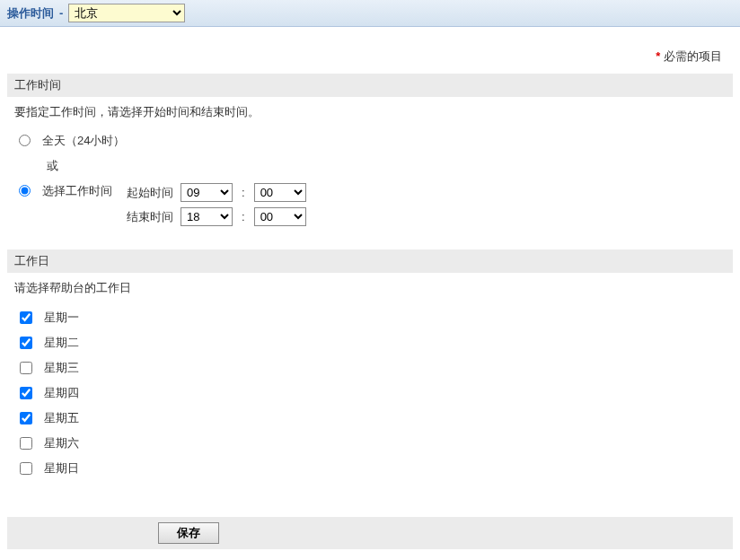  I want to click on radio-select-time, so click(25, 190).